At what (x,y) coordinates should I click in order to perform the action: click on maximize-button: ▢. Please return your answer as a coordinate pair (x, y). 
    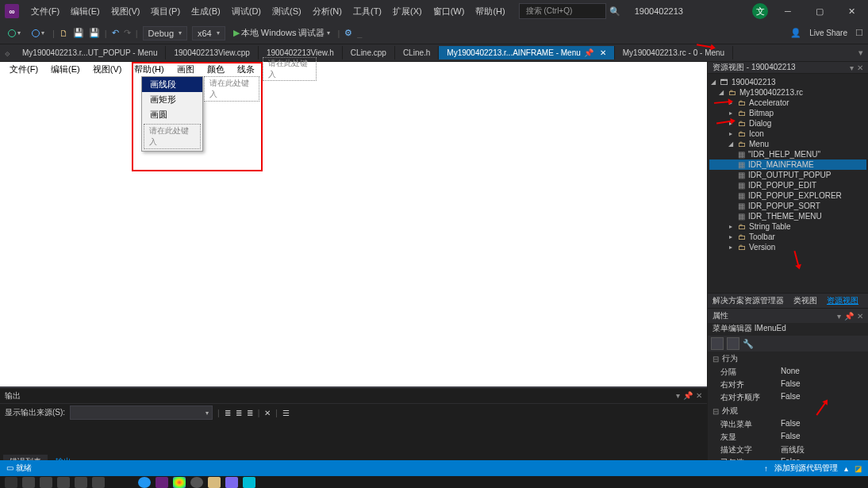
    Looking at the image, I should click on (820, 11).